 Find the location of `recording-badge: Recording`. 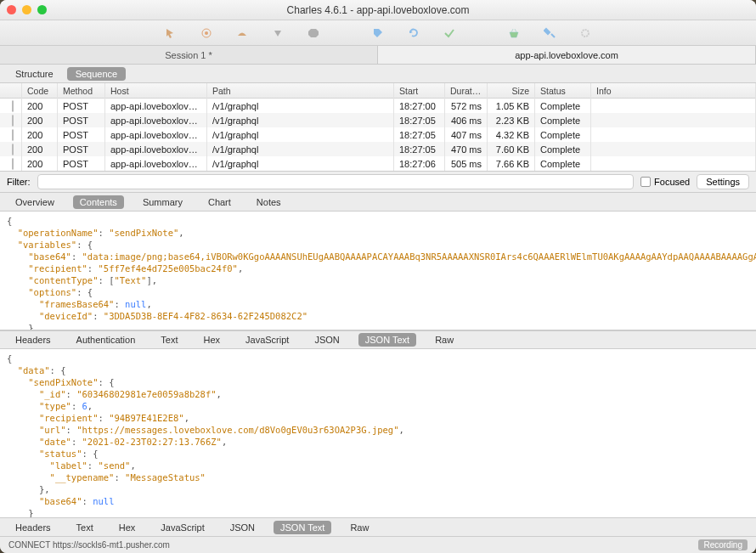

recording-badge: Recording is located at coordinates (723, 545).